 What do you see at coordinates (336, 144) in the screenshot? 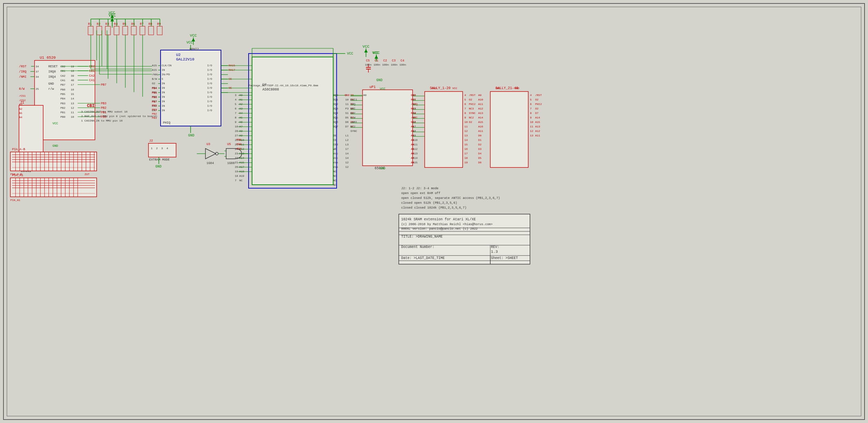
I see `svg-text: CE2` at bounding box center [336, 144].